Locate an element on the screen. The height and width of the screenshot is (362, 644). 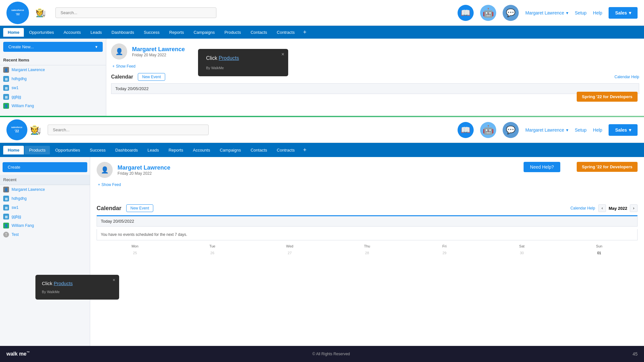
nav-item-opportunities-top: Opportunities is located at coordinates (41, 32).